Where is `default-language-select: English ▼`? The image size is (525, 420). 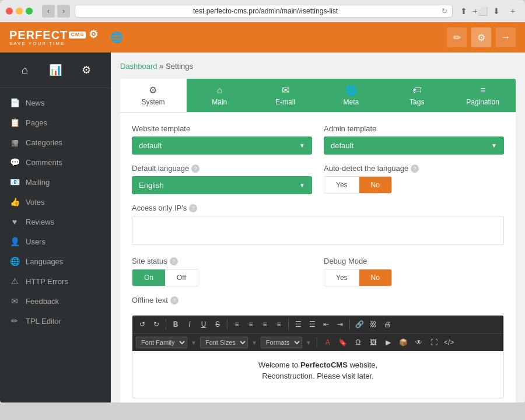 default-language-select: English ▼ is located at coordinates (222, 186).